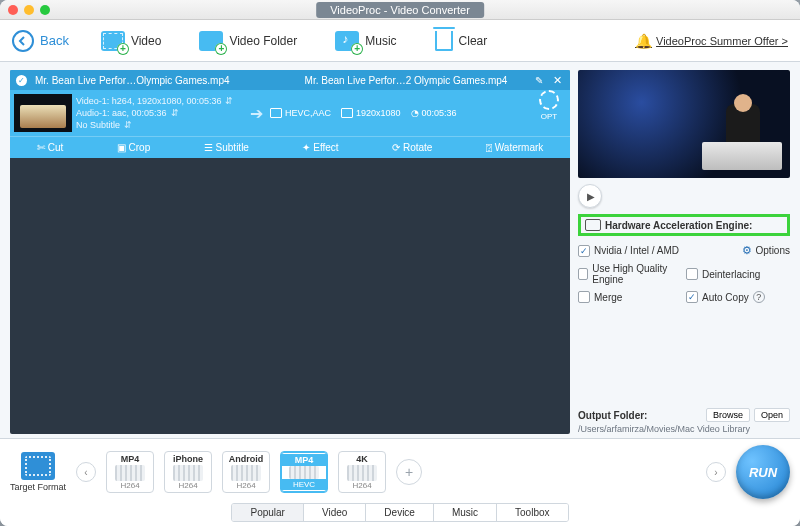  Describe the element at coordinates (731, 274) in the screenshot. I see `opt-deint-label: Deinterlacing` at that location.